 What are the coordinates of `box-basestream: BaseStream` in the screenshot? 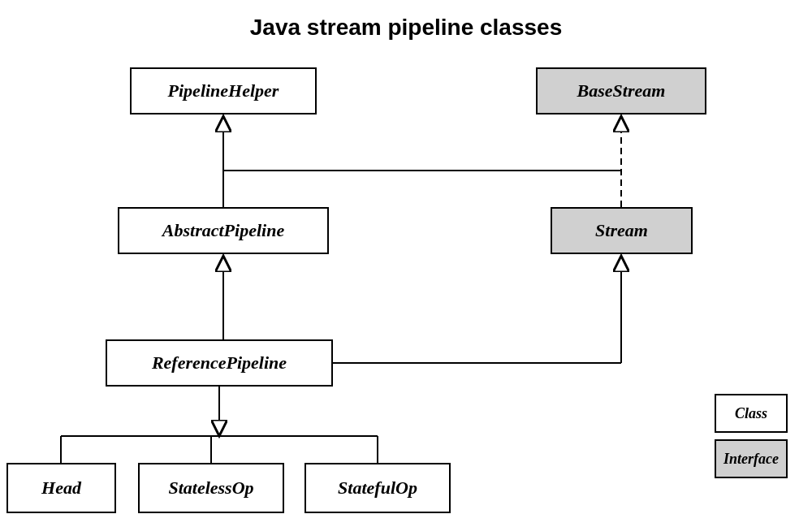 It's located at (621, 91).